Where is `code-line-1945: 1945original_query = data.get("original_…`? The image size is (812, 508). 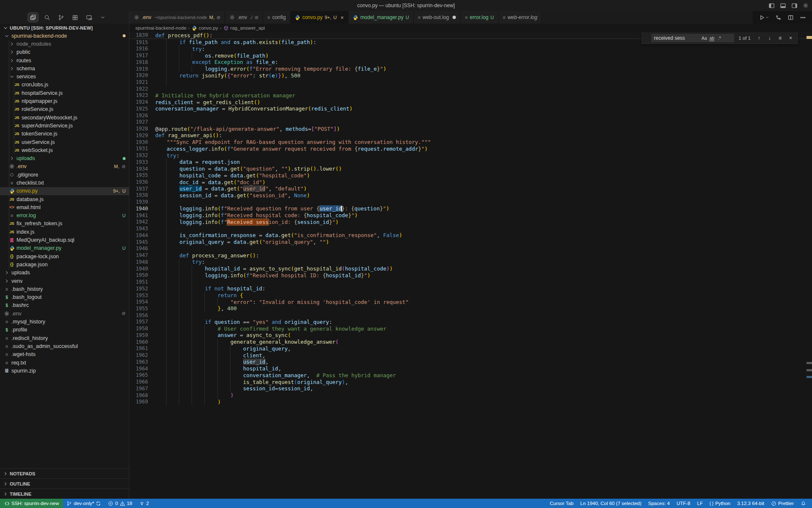 code-line-1945: 1945original_query = data.get("original_… is located at coordinates (471, 242).